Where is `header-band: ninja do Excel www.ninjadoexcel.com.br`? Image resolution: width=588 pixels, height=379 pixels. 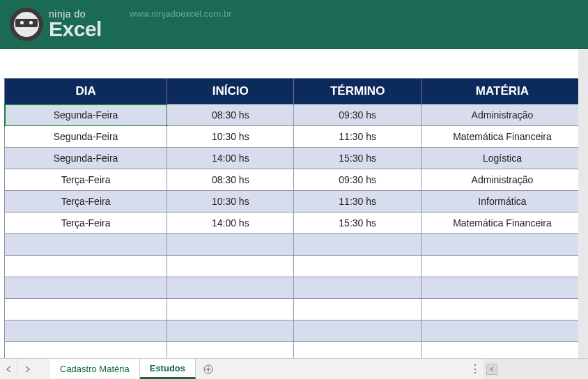
header-band: ninja do Excel www.ninjadoexcel.com.br is located at coordinates (294, 24).